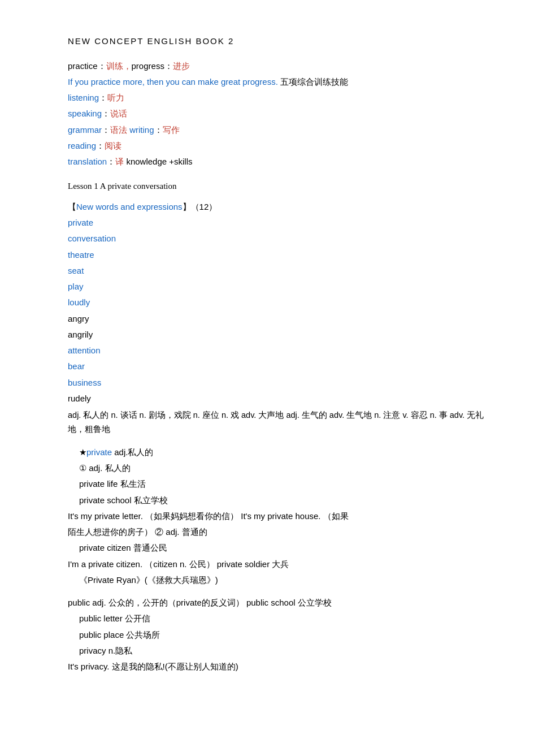 The image size is (534, 756). Describe the element at coordinates (83, 186) in the screenshot. I see `lesson-number: Lesson 1` at that location.